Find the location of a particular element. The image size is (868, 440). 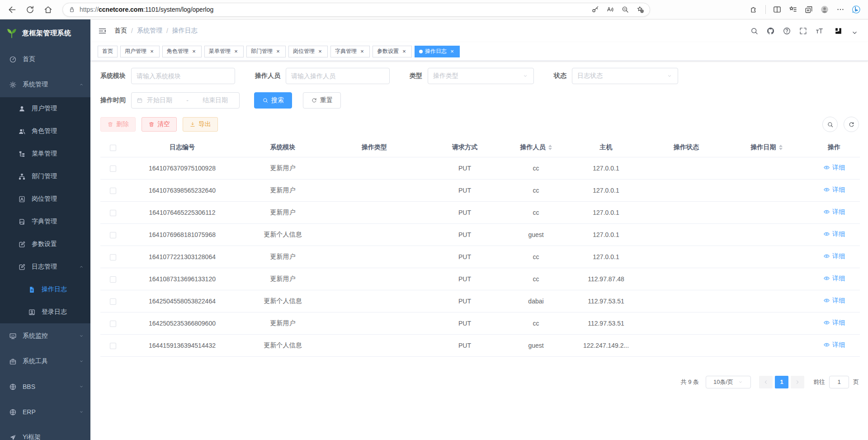

cell-host: 112.97.53.51 is located at coordinates (606, 301).